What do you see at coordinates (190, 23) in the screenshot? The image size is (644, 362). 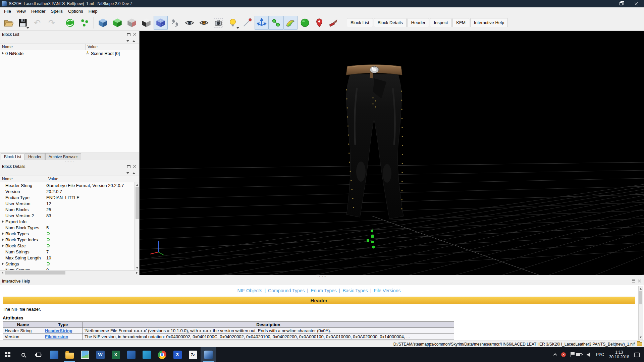 I see `show-hidden-eye-icon` at bounding box center [190, 23].